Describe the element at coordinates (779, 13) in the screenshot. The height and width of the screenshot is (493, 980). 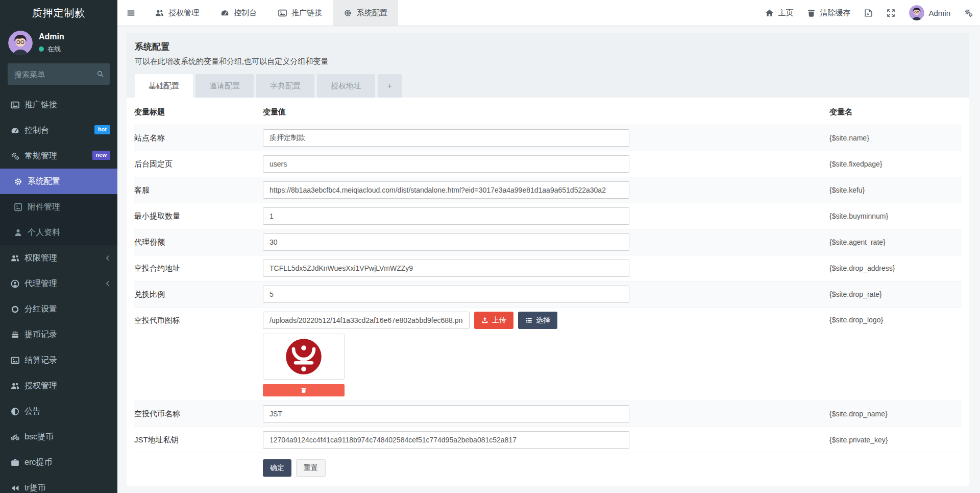
I see `home-link: 主页` at that location.